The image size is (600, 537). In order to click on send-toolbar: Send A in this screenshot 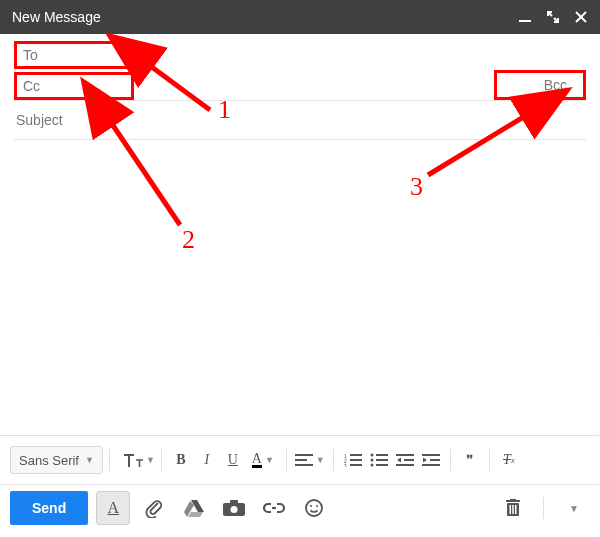, I will do `click(300, 511)`.